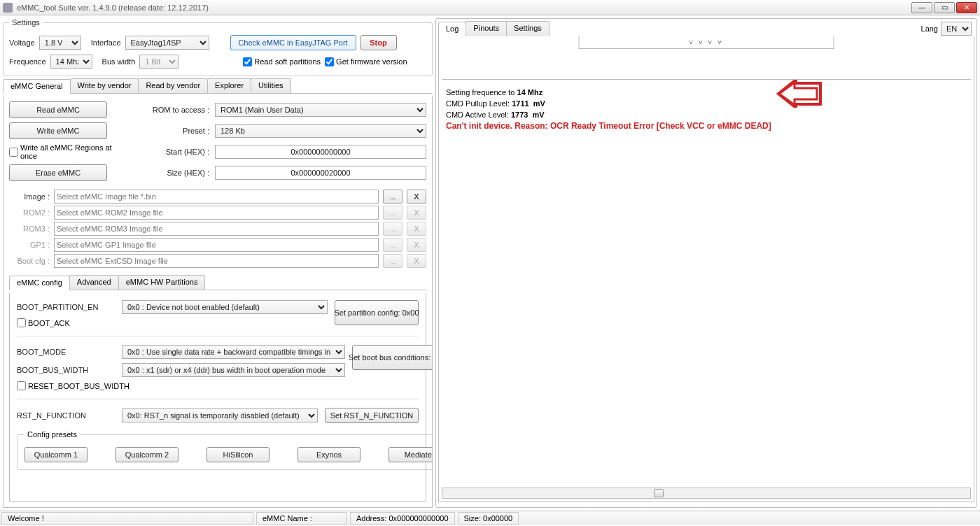 Image resolution: width=980 pixels, height=526 pixels. Describe the element at coordinates (71, 62) in the screenshot. I see `frequence-select: 14 Mhz` at that location.